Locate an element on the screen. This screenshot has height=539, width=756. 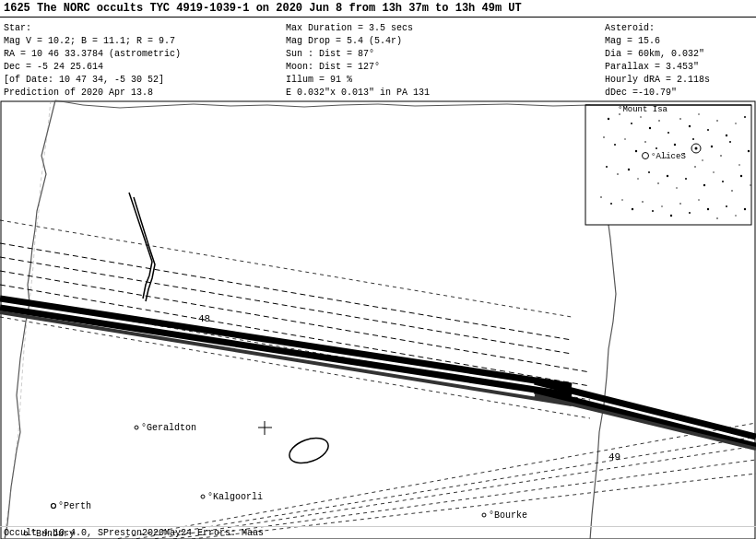
left-info-panel: Star: Mag V = 10.2; B = 11.1; R = 9.7 RA… is located at coordinates (92, 61).